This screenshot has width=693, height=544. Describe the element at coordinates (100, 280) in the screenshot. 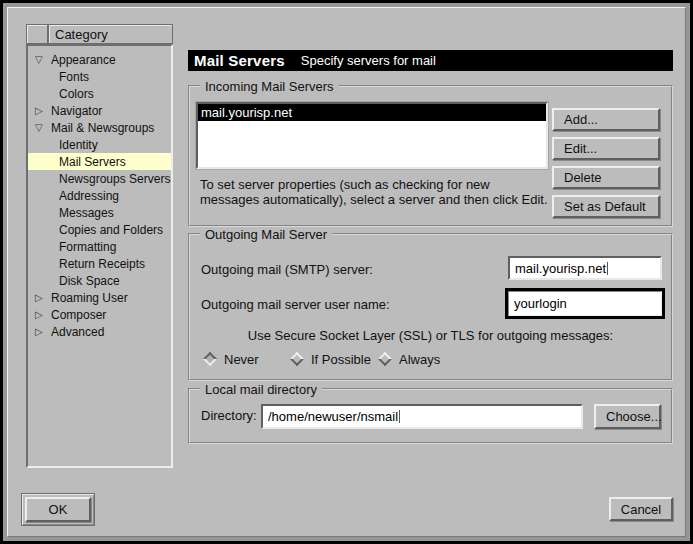

I see `tree-item-disk-space: Disk Space` at that location.